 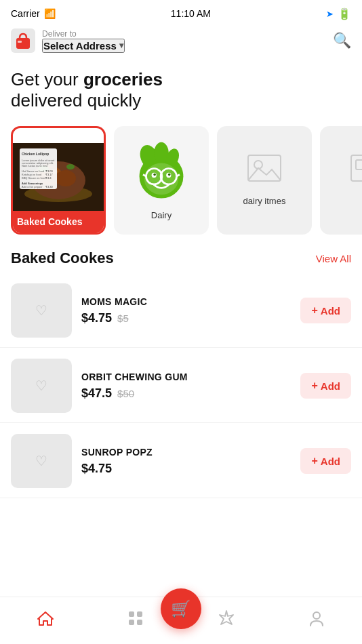 I want to click on hero-line1: Get your groceries, so click(x=181, y=80).